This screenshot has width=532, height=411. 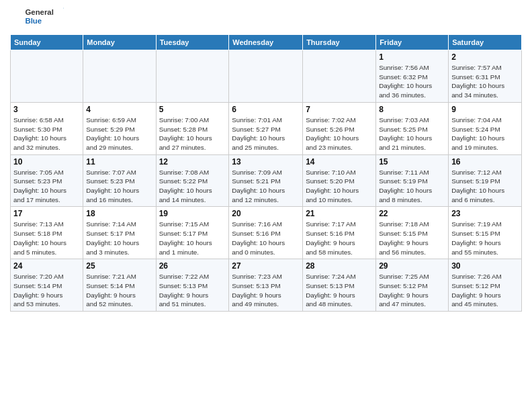 What do you see at coordinates (266, 187) in the screenshot?
I see `day-info: Sunrise: 7:09 AM Sunset: 5:21 PM Dayligh…` at bounding box center [266, 187].